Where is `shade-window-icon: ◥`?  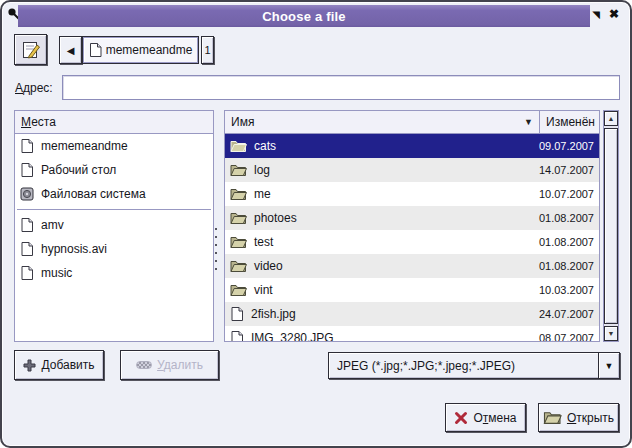
shade-window-icon: ◥ is located at coordinates (596, 14).